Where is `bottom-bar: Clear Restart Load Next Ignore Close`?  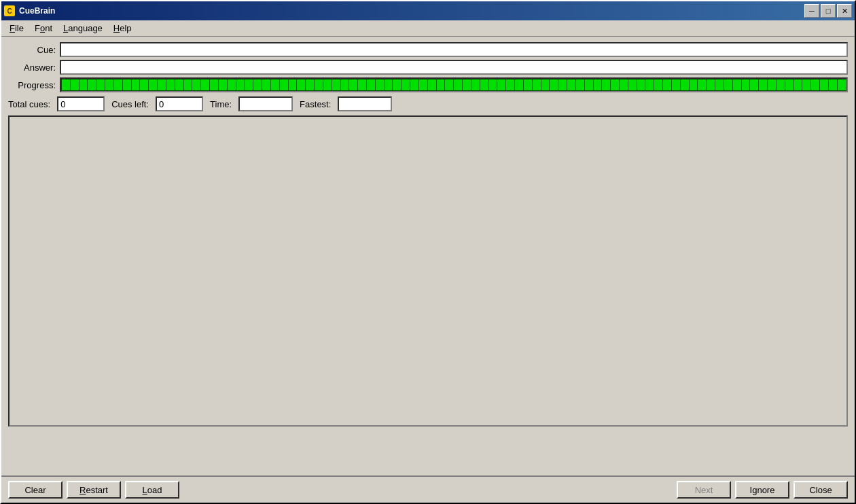 bottom-bar: Clear Restart Load Next Ignore Close is located at coordinates (428, 489).